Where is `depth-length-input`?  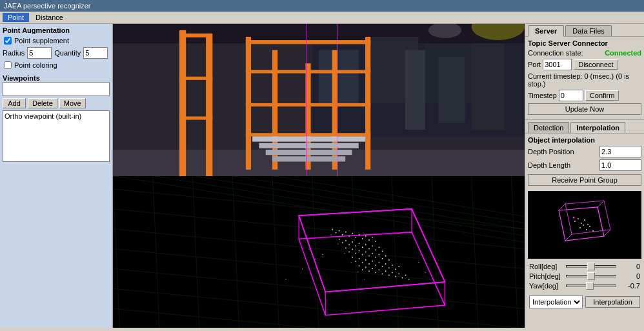 depth-length-input is located at coordinates (621, 165).